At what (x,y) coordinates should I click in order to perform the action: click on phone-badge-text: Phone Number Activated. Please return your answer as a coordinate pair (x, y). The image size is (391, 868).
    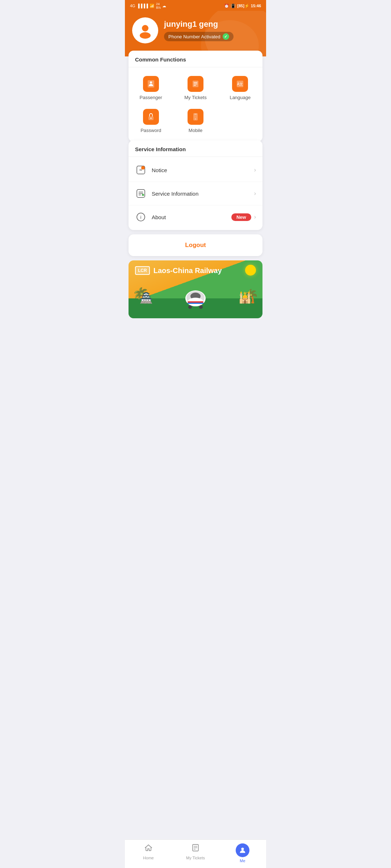
    Looking at the image, I should click on (194, 37).